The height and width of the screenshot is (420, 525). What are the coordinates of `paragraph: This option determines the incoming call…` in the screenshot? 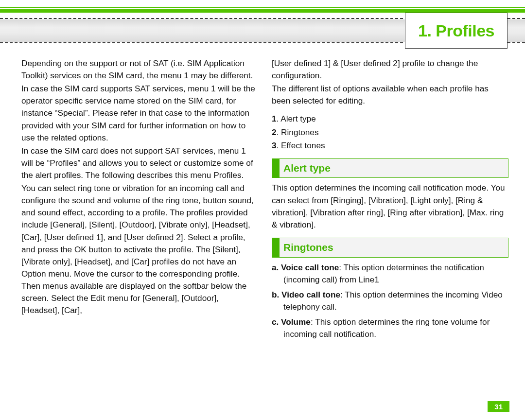 It's located at (390, 206).